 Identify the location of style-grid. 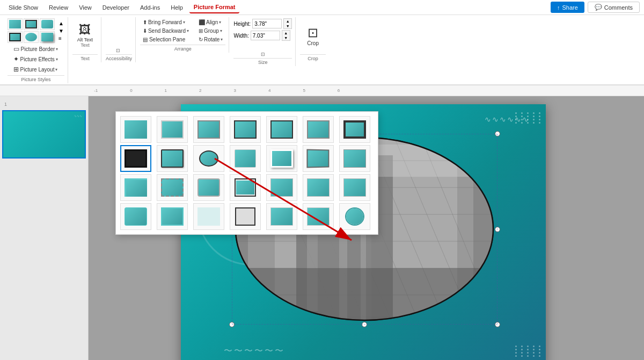
(247, 173).